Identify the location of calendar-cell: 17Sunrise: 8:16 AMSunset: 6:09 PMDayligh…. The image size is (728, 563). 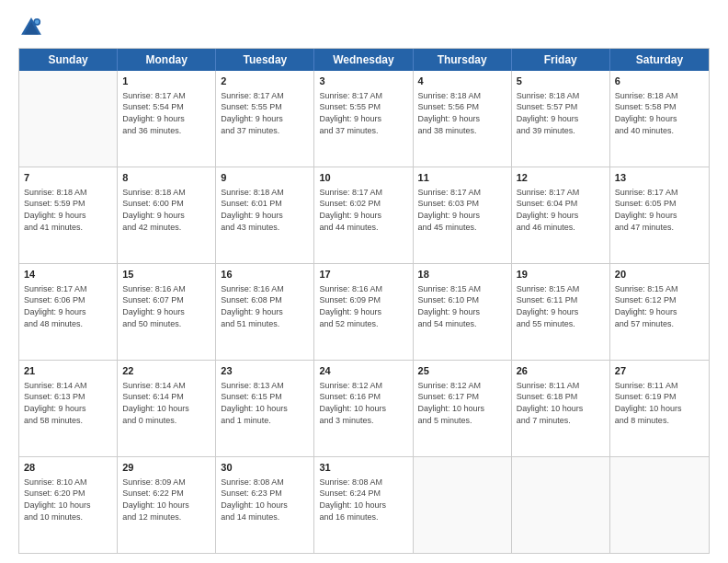
(364, 312).